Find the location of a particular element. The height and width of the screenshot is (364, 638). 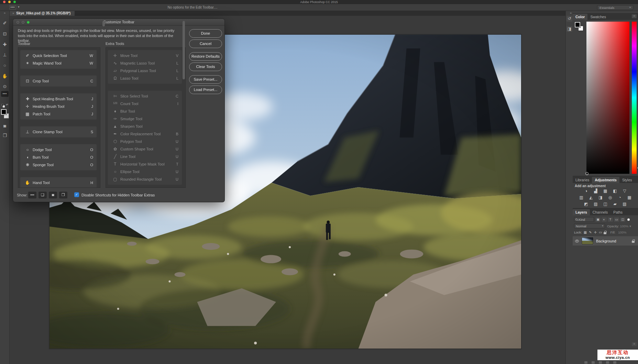

properties-panel-icon: ◨ is located at coordinates (569, 29).